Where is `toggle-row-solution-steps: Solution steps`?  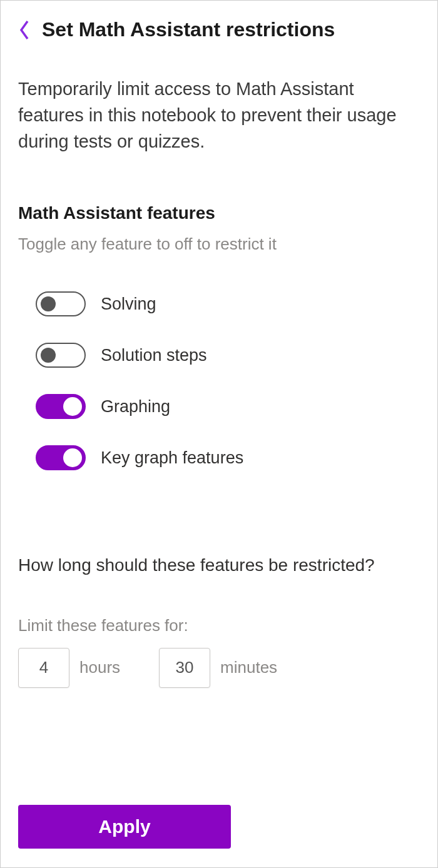 toggle-row-solution-steps: Solution steps is located at coordinates (228, 355).